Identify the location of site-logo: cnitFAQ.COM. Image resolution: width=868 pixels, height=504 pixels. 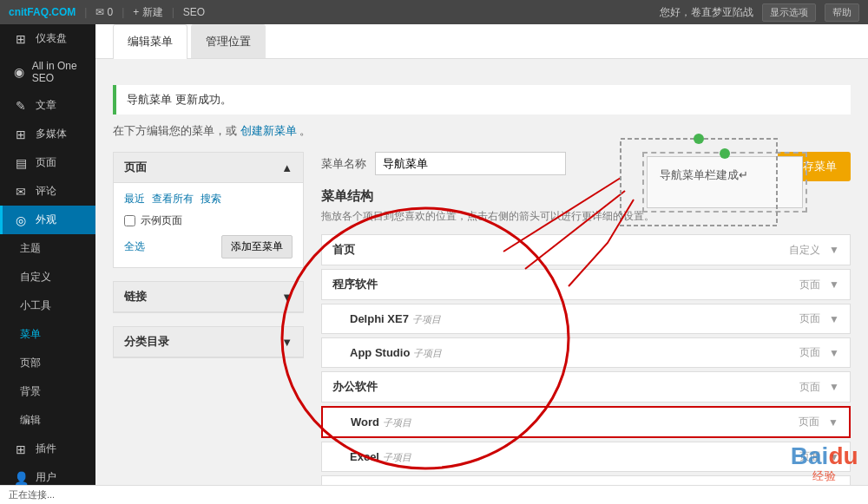
(42, 12).